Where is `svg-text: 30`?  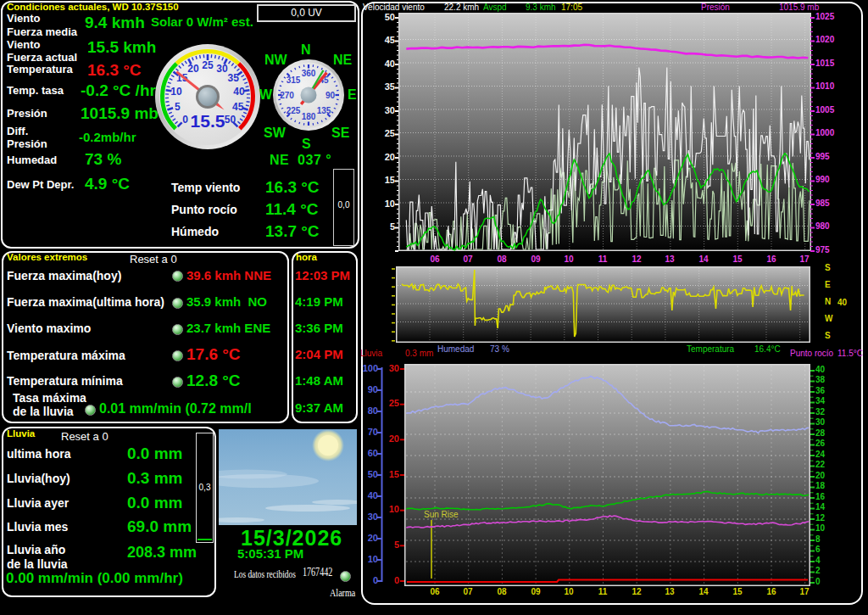
svg-text: 30 is located at coordinates (222, 69).